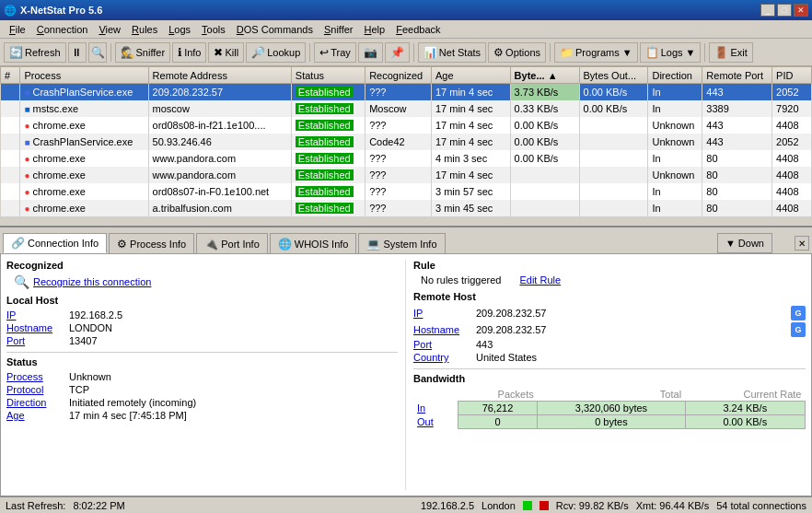 The height and width of the screenshot is (513, 812). I want to click on edit-rule-link: Edit Rule, so click(539, 280).